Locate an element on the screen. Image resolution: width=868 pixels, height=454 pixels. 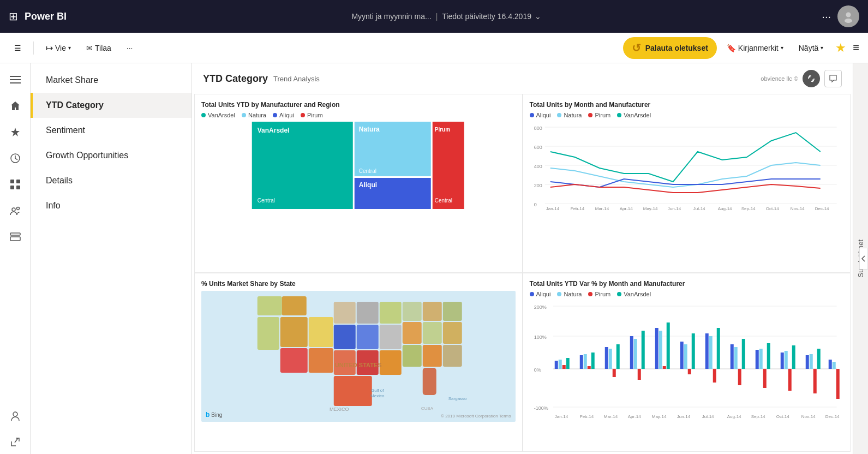
svg-text: Feb-14 is located at coordinates (577, 208).